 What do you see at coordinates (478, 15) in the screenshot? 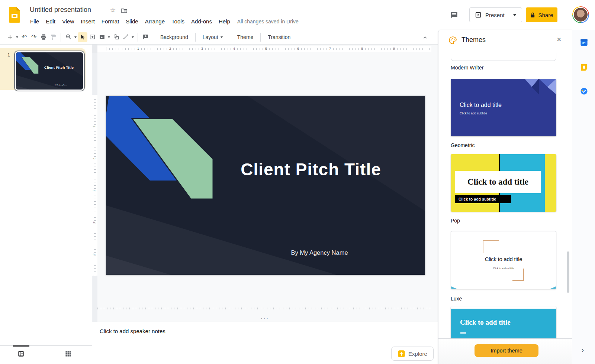
I see `present-icon` at bounding box center [478, 15].